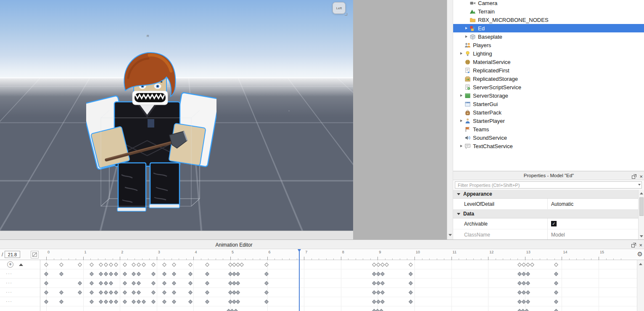 The image size is (644, 311). What do you see at coordinates (549, 112) in the screenshot?
I see `explorer-item-starterpack: StarterPack` at bounding box center [549, 112].